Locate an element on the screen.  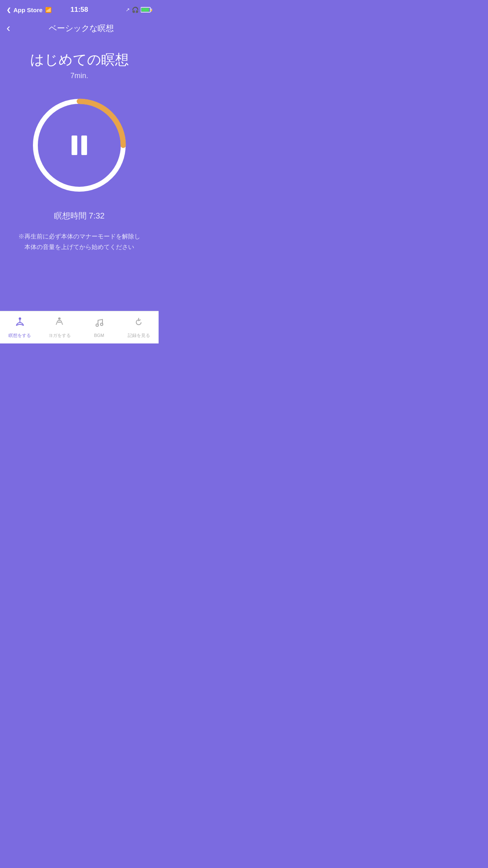
status-time: 11:58 is located at coordinates (79, 10).